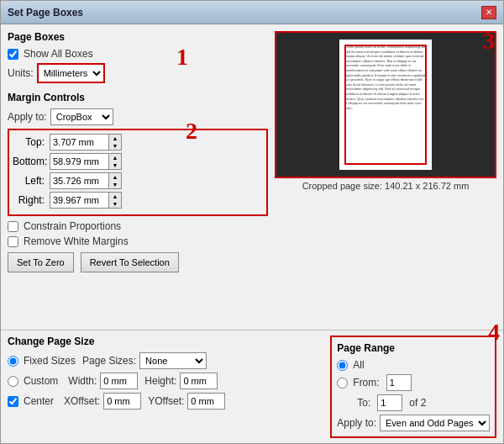 The width and height of the screenshot is (504, 444). What do you see at coordinates (182, 57) in the screenshot?
I see `label-1: 1` at bounding box center [182, 57].